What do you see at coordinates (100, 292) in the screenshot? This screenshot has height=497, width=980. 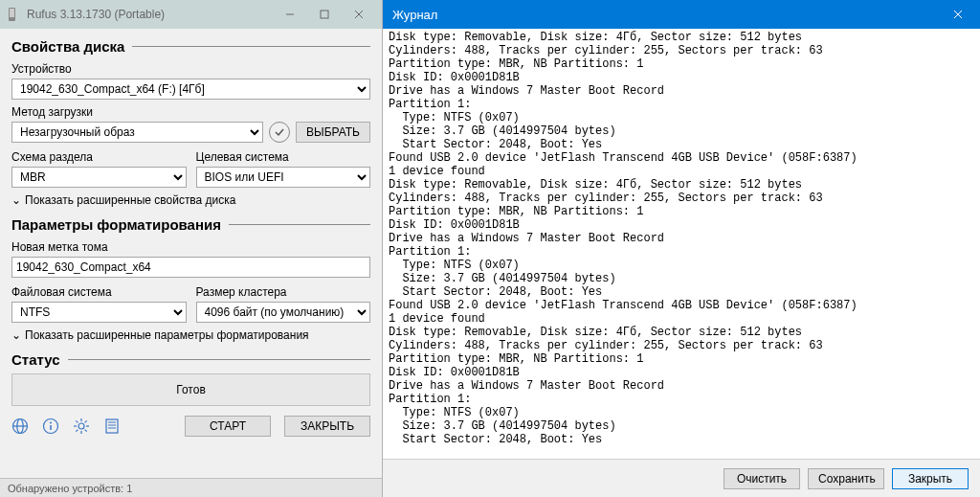 I see `fs-label: Файловая система` at bounding box center [100, 292].